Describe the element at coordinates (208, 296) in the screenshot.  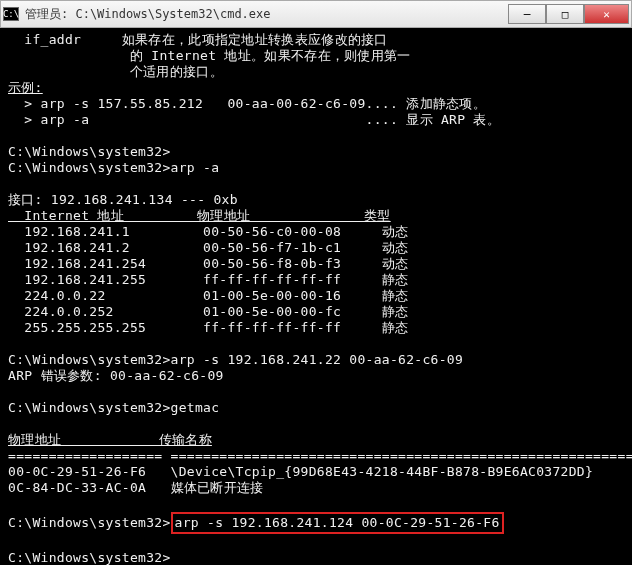
I see `arp-row: 224.0.0.22 01-00-5e-00-00-16 静态` at that location.